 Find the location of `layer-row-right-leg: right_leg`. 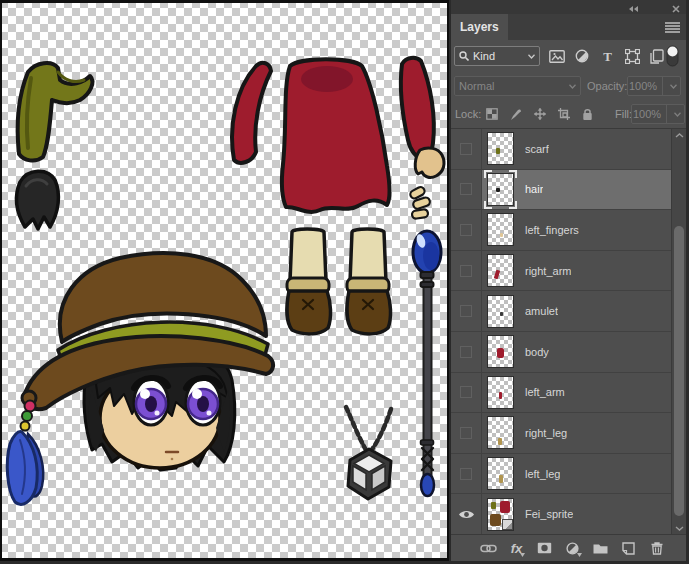

layer-row-right-leg: right_leg is located at coordinates (562, 434).